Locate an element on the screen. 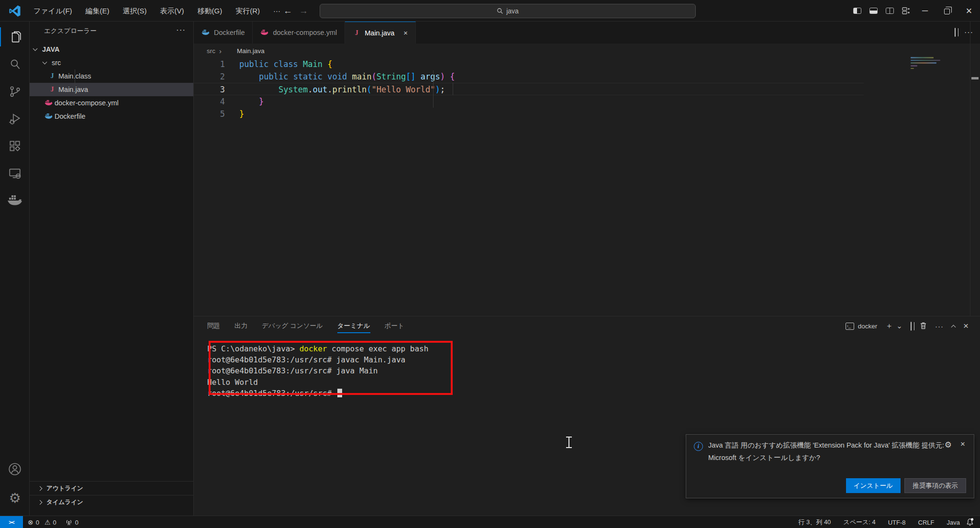  code-line-2: 2 public static void main(String[] args)… is located at coordinates (529, 77).